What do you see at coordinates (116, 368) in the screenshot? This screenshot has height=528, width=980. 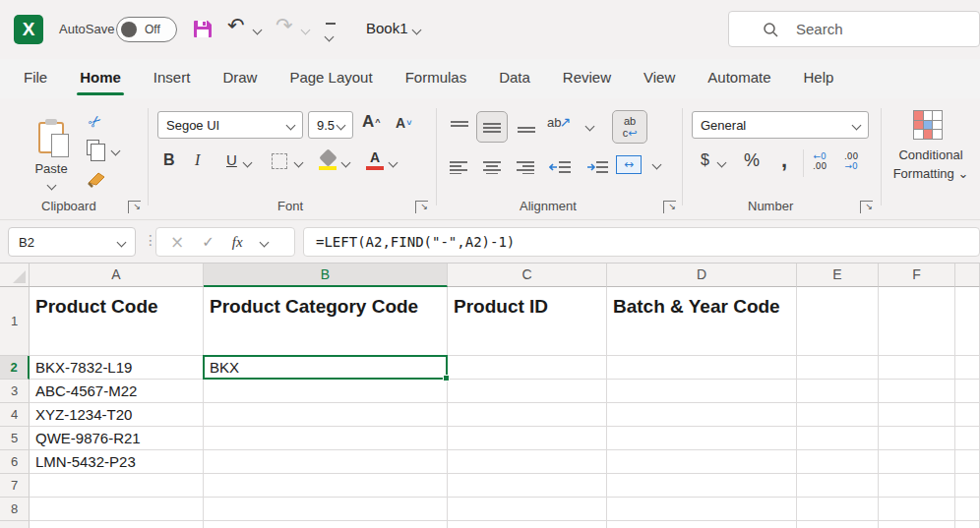 I see `cell-A2: BKX-7832-L19` at bounding box center [116, 368].